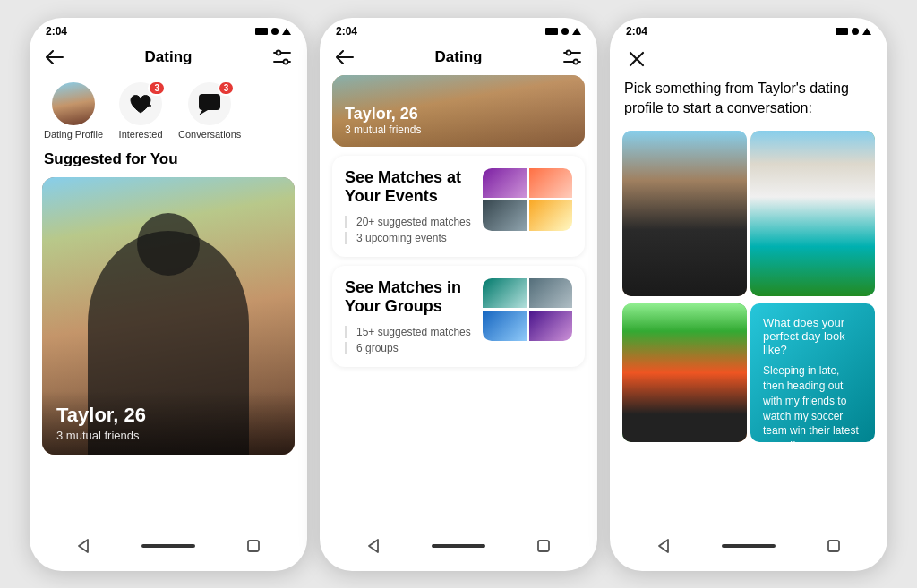  What do you see at coordinates (684, 213) in the screenshot?
I see `photo-selfie` at bounding box center [684, 213].